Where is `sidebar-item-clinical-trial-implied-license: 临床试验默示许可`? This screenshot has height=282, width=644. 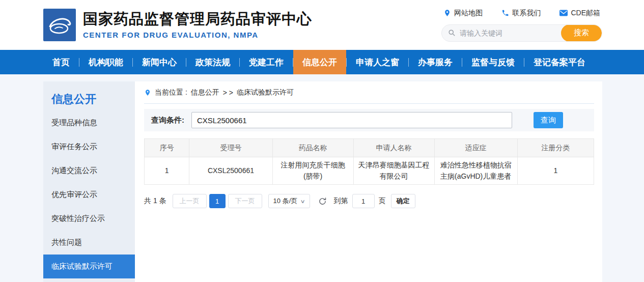
sidebar-item-clinical-trial-implied-license: 临床试验默示许可 is located at coordinates (89, 267).